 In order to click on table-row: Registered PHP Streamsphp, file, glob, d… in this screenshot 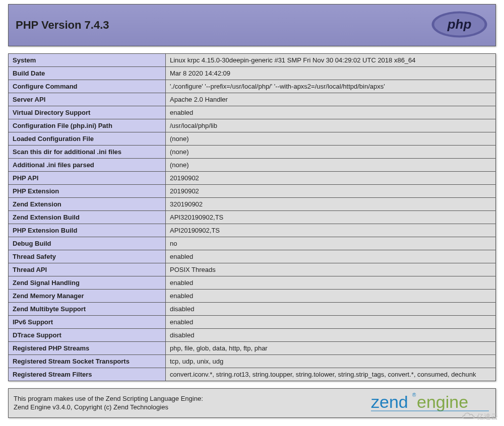, I will do `click(252, 348)`.